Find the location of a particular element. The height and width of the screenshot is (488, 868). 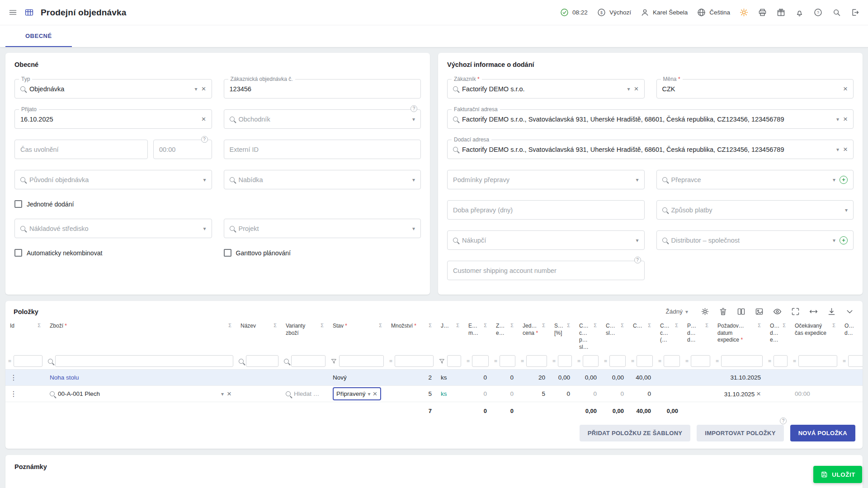

doba-prepravy-field is located at coordinates (546, 210).